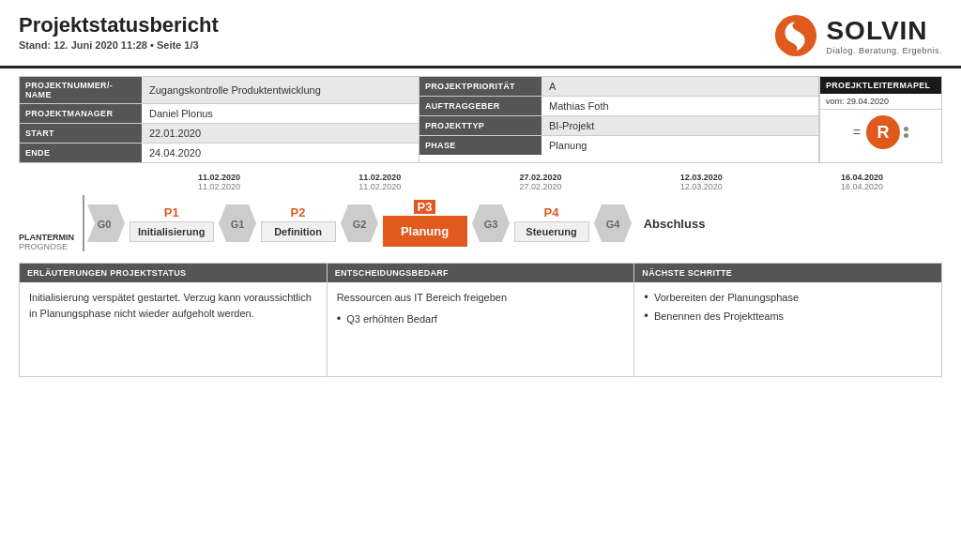 The width and height of the screenshot is (961, 560). Describe the element at coordinates (298, 232) in the screenshot. I see `phase-p2-name: Definition` at that location.